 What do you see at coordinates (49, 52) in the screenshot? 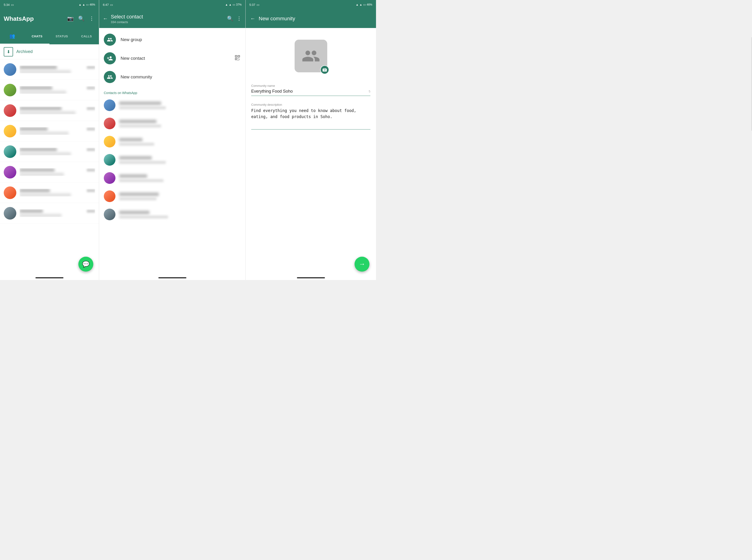
I see `archived-row: ⬇ Archived` at bounding box center [49, 52].